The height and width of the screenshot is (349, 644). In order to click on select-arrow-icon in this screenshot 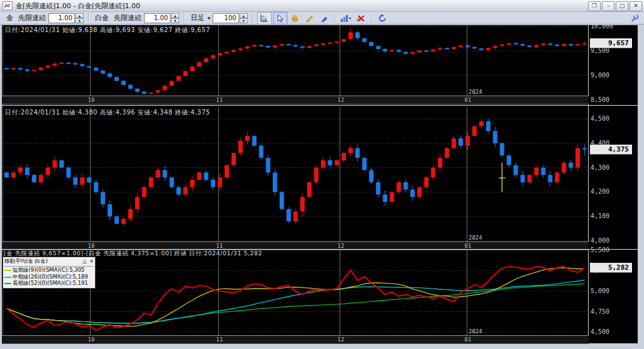, I will do `click(280, 18)`.